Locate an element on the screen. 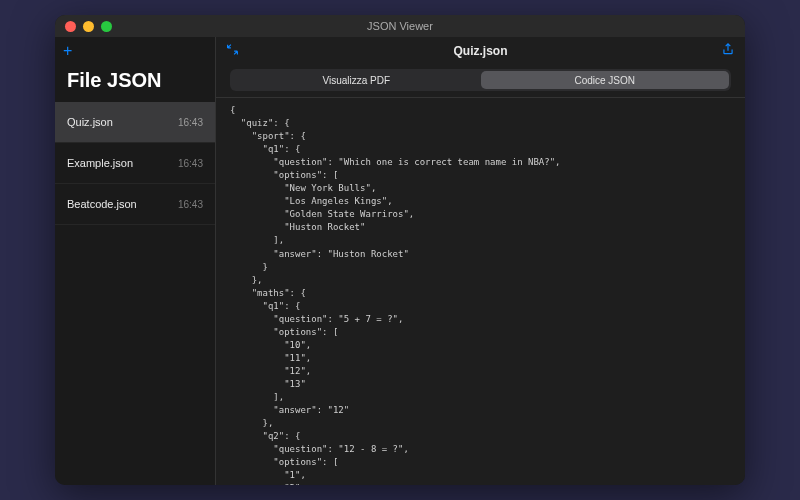 The height and width of the screenshot is (500, 800). view-mode-segmented: Visualizza PDF Codice JSON is located at coordinates (480, 80).